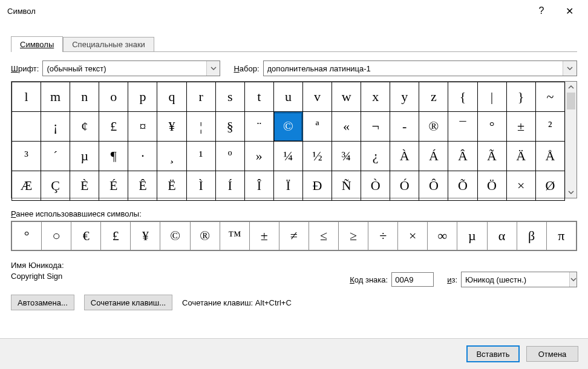  I want to click on font-combo, so click(131, 68).